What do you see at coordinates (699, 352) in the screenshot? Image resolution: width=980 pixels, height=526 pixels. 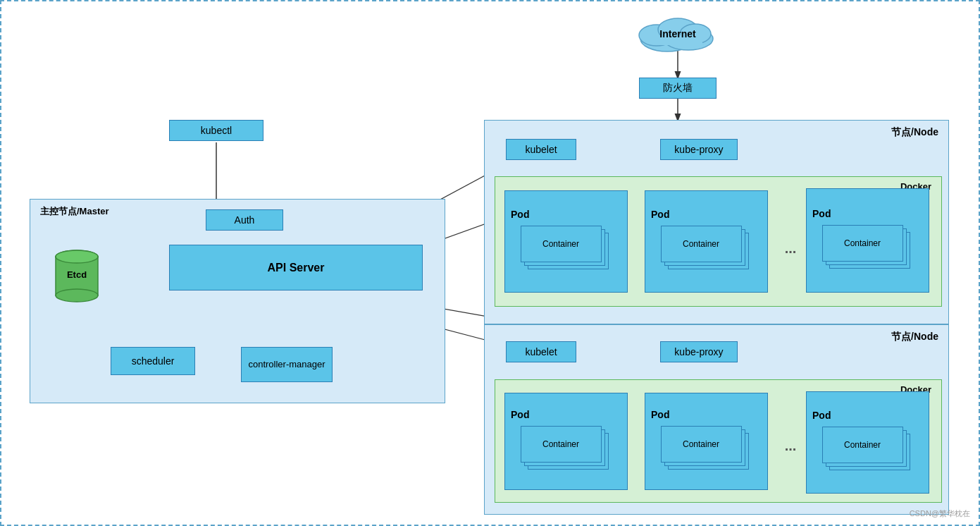 I see `node2-kube-proxy-label: kube-proxy` at bounding box center [699, 352].